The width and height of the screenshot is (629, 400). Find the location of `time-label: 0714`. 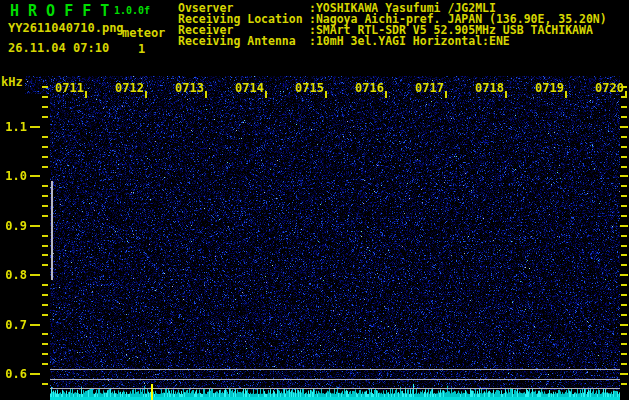

time-label: 0714 is located at coordinates (247, 88).